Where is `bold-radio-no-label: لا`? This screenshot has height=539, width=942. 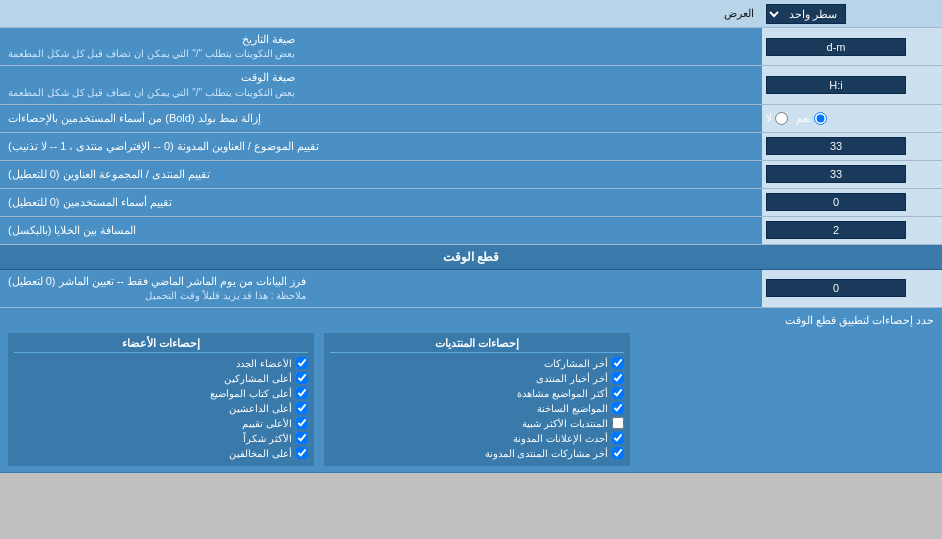 bold-radio-no-label: لا is located at coordinates (777, 118).